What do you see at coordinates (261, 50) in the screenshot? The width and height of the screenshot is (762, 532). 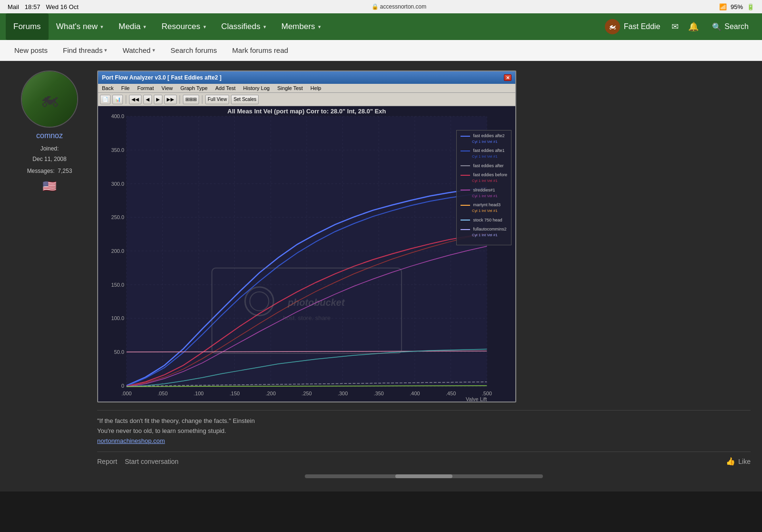 I see `mark-forums-read-label: Mark forums read` at bounding box center [261, 50].